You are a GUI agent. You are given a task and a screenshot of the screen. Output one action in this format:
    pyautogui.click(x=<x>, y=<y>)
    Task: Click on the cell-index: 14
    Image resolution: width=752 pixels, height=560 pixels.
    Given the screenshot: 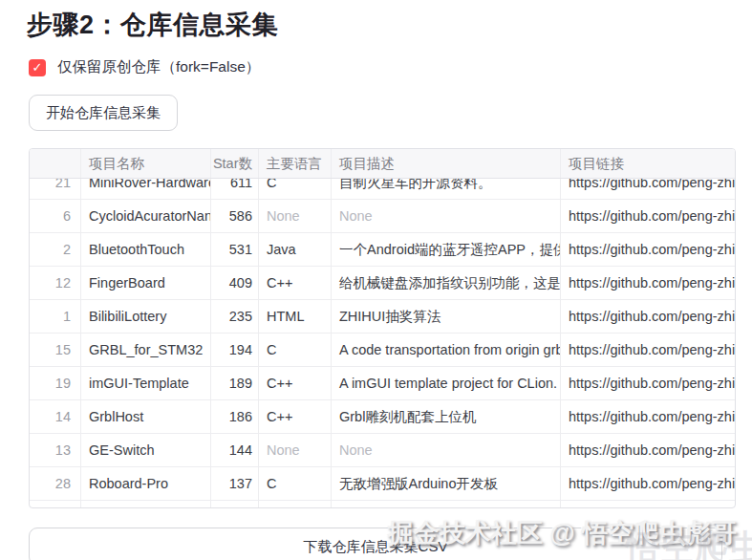 What is the action you would take?
    pyautogui.click(x=55, y=417)
    